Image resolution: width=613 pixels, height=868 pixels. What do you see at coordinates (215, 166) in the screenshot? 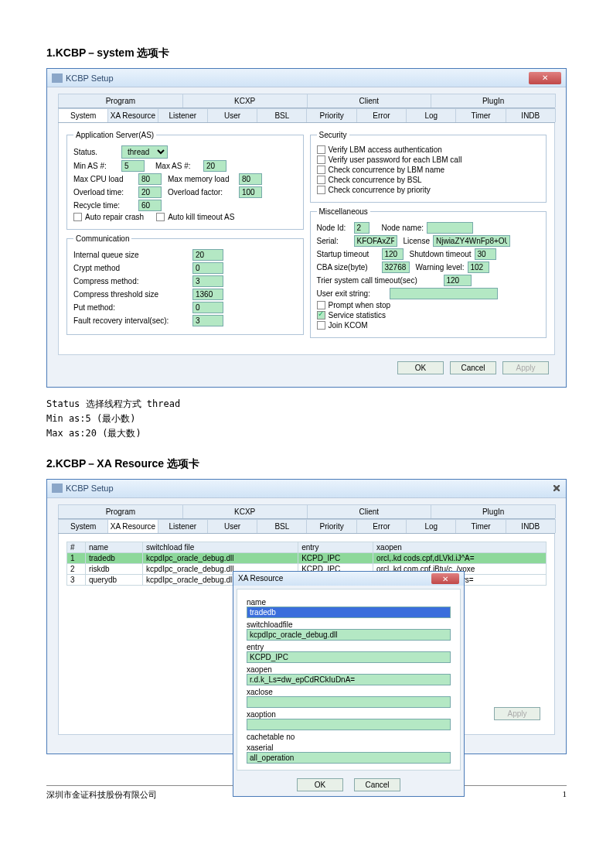
I see `maxas-input` at bounding box center [215, 166].